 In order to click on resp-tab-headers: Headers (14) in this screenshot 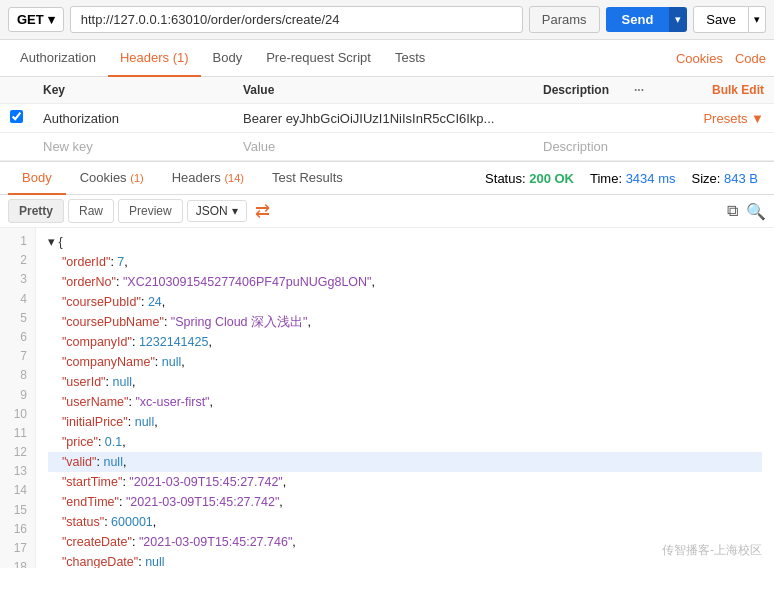, I will do `click(208, 178)`.